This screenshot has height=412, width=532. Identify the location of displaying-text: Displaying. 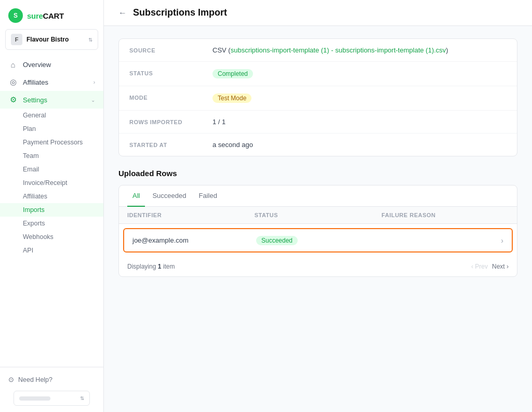
(142, 267).